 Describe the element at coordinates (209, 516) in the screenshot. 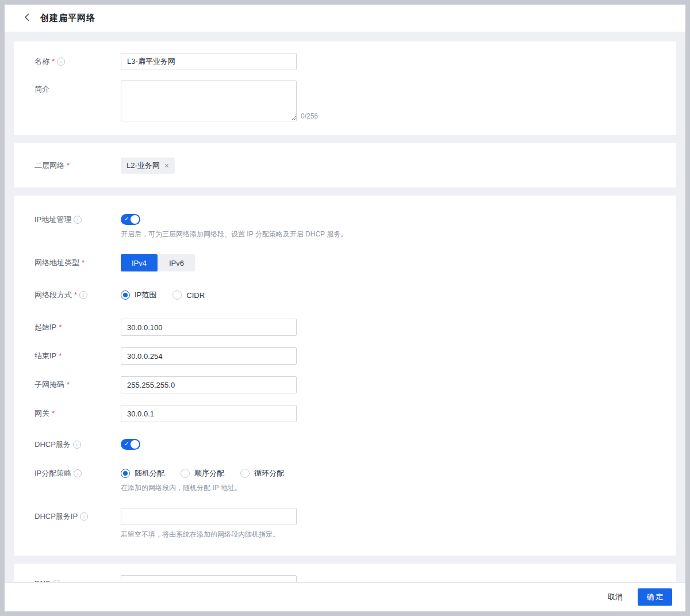

I see `dhcp-ip-input` at that location.